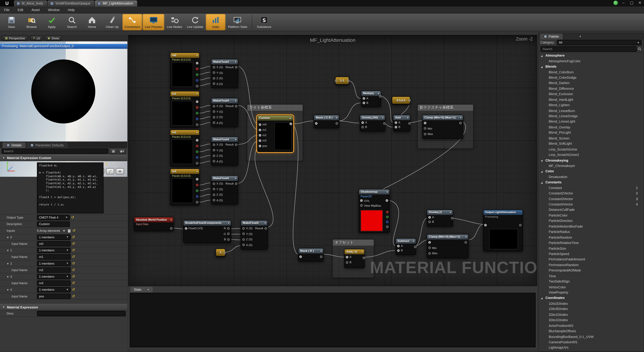 The width and height of the screenshot is (644, 352). What do you see at coordinates (591, 100) in the screenshot?
I see `palette-item: Blend_HardLight` at bounding box center [591, 100].